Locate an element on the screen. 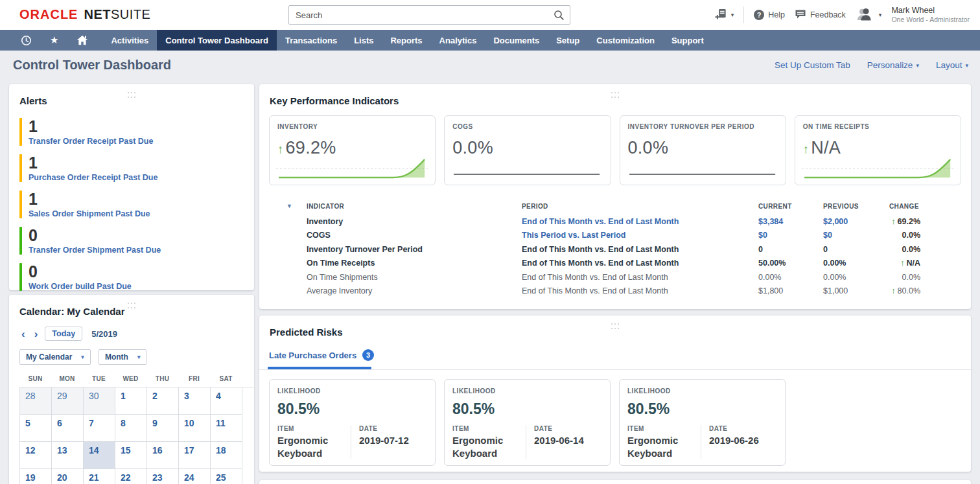 The width and height of the screenshot is (980, 484). calendar-day: 7 is located at coordinates (100, 428).